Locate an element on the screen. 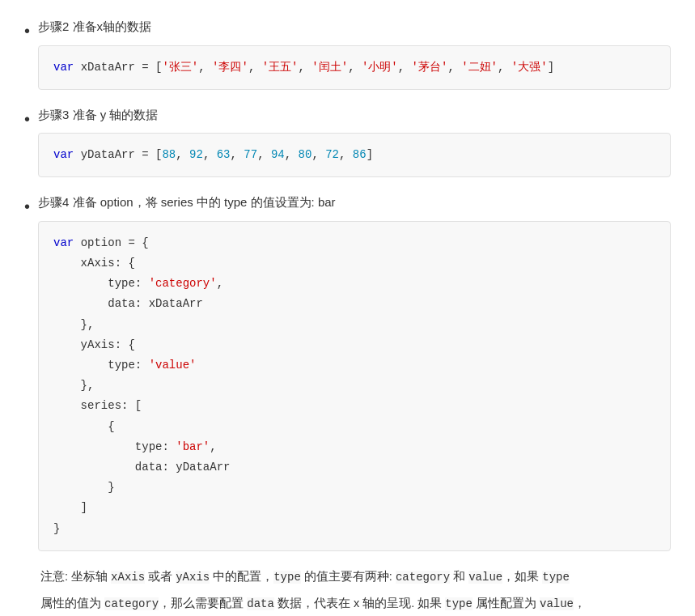  note-line2: 属性的值为 category，那么需要配置 data 数据，代表在 x 轴的呈现… is located at coordinates (356, 604).